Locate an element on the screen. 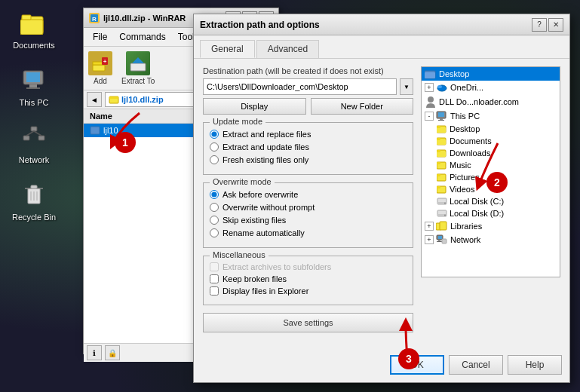 The image size is (580, 392). tree-dll-downloader: DLL Do...nloader.com is located at coordinates (490, 102).